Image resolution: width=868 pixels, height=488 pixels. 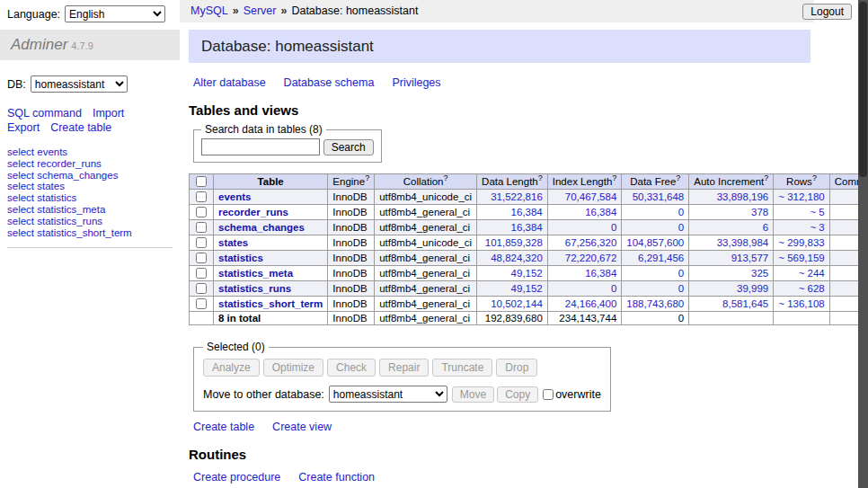 What do you see at coordinates (802, 258) in the screenshot?
I see `rows-link: ~ 569,159` at bounding box center [802, 258].